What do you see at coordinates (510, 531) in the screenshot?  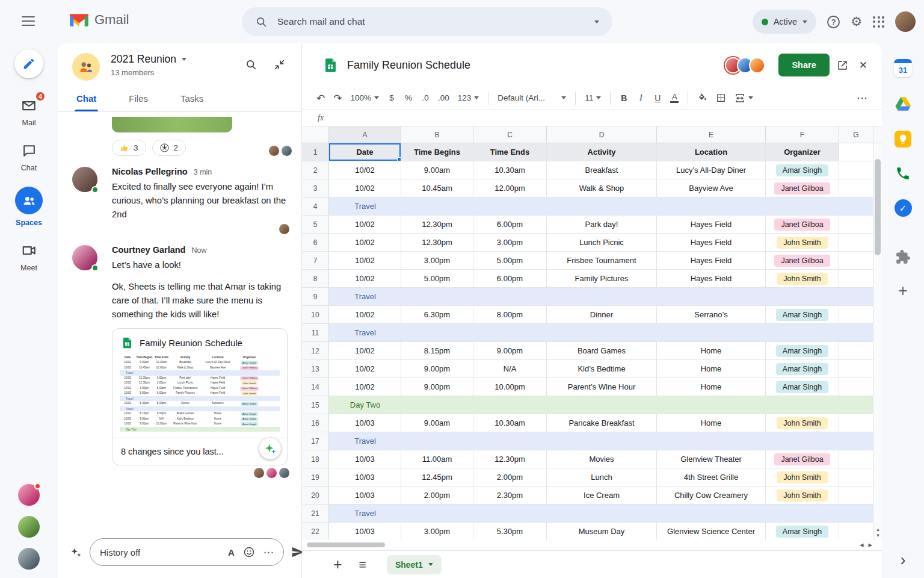 I see `cell-C22: 5.30pm` at bounding box center [510, 531].